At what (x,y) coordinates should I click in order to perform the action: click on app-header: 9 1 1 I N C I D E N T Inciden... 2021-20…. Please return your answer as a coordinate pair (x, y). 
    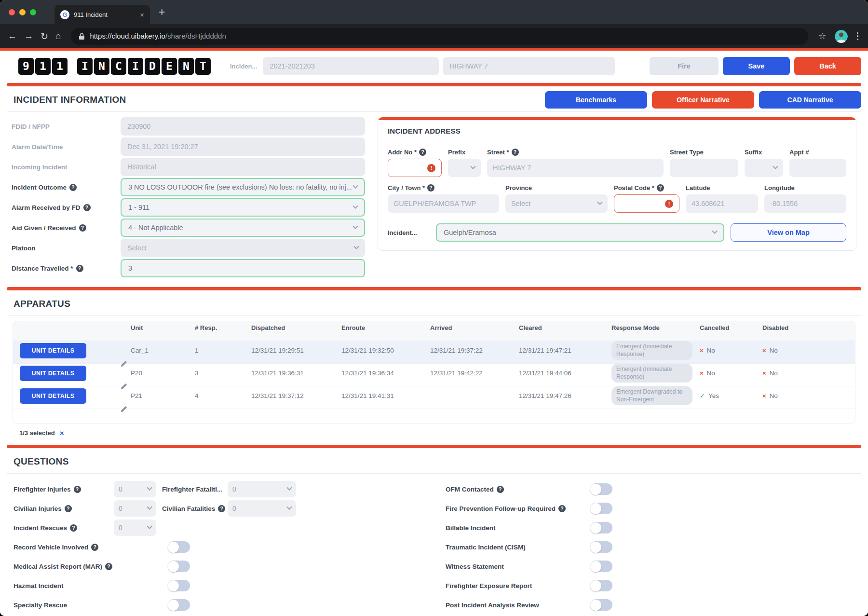
    Looking at the image, I should click on (434, 66).